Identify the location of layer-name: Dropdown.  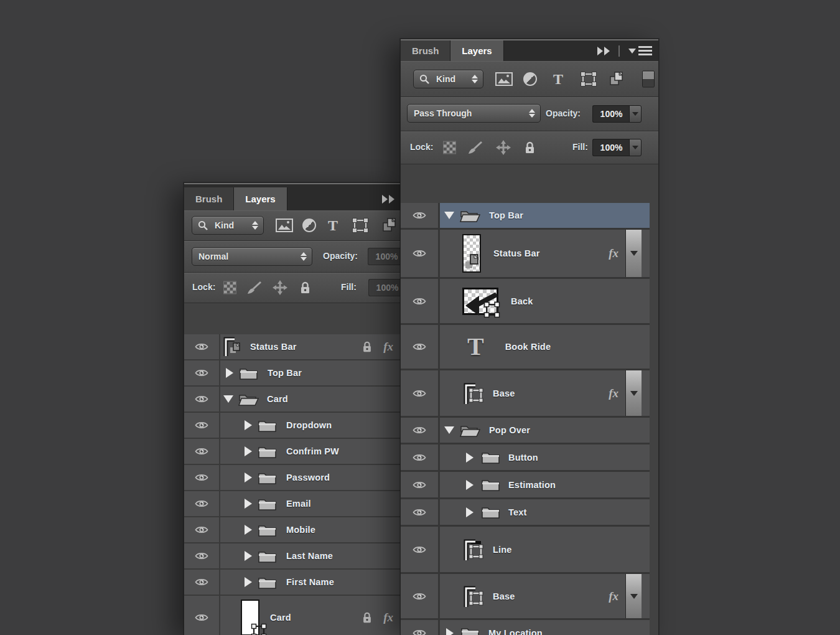
(309, 425).